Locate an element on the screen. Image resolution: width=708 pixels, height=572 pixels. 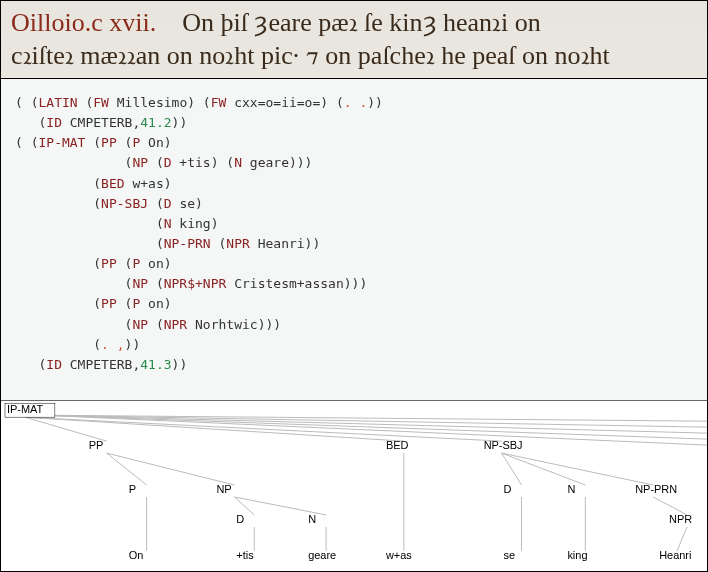
tree-node-label: P is located at coordinates (132, 489).